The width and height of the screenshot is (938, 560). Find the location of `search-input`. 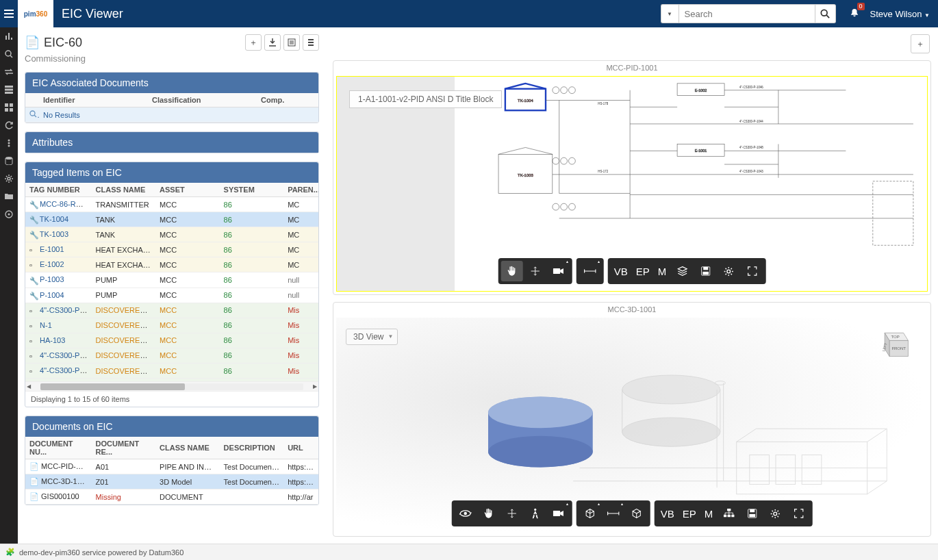

search-input is located at coordinates (747, 14).